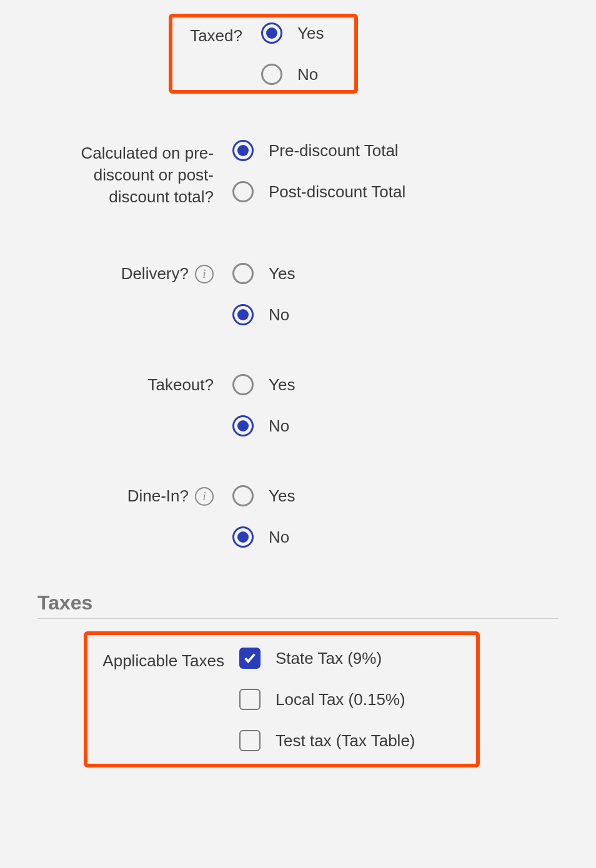 Image resolution: width=596 pixels, height=868 pixels. I want to click on taxed-field: Taxed? Yes No, so click(264, 54).